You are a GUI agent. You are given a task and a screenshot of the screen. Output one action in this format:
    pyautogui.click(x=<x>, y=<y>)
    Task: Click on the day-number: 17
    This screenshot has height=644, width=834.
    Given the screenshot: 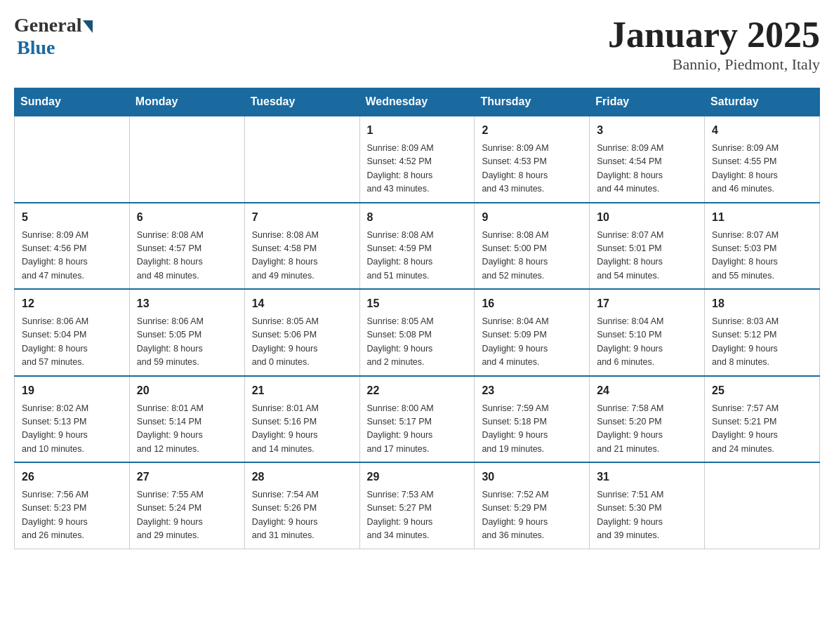 What is the action you would take?
    pyautogui.click(x=647, y=304)
    